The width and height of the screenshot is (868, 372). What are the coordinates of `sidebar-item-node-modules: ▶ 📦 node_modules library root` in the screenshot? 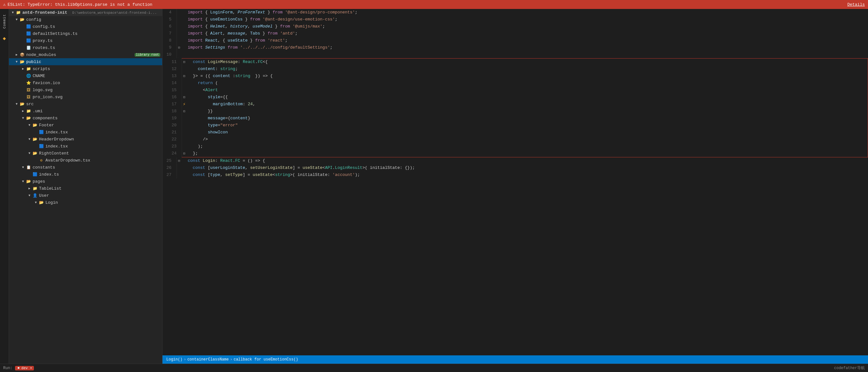 It's located at (86, 55).